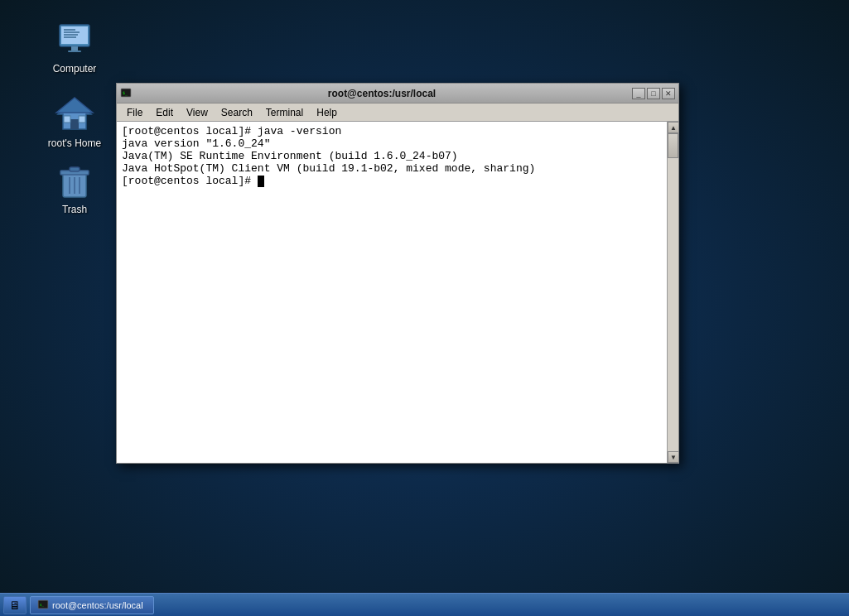 The width and height of the screenshot is (849, 616). I want to click on trash-icon-label: Trash, so click(75, 209).